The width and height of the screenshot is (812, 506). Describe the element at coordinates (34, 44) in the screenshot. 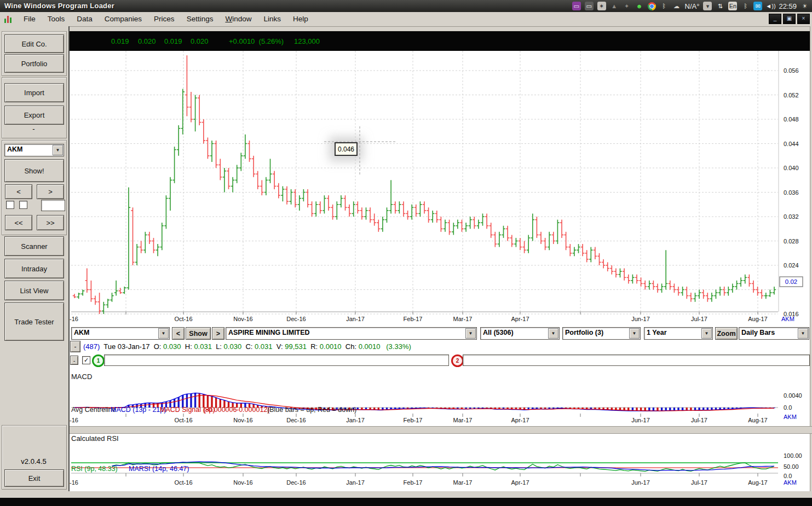

I see `sidebar-button-editco: Edit Co.` at that location.